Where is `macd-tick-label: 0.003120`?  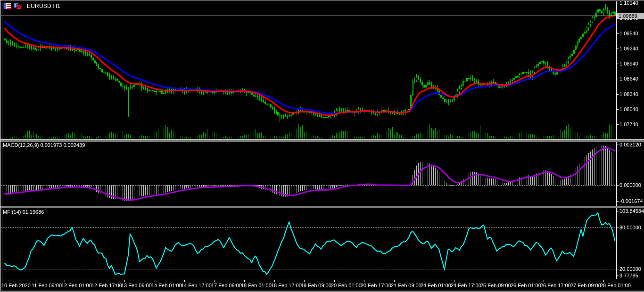 macd-tick-label: 0.003120 is located at coordinates (630, 145).